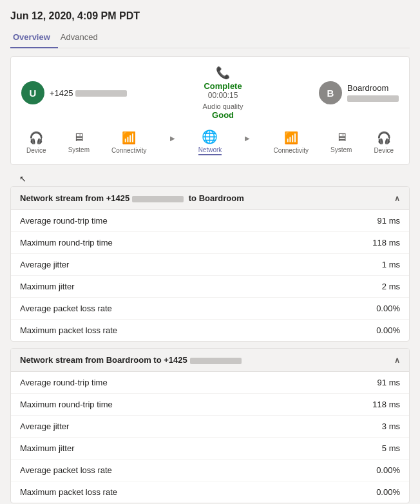  What do you see at coordinates (129, 151) in the screenshot?
I see `connectivity-left-label: Connectivity` at bounding box center [129, 151].